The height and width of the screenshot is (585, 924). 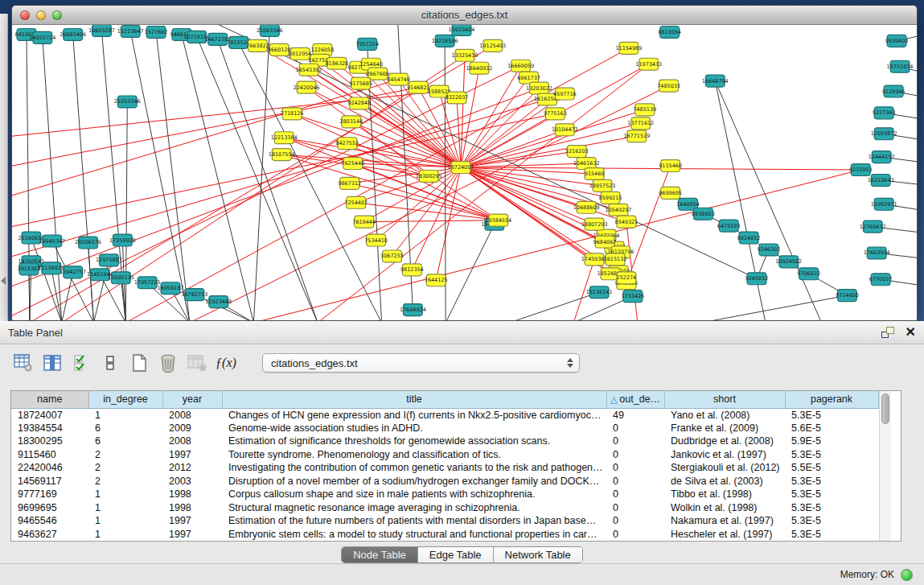 What do you see at coordinates (885, 409) in the screenshot?
I see `scrollbar-thumb` at bounding box center [885, 409].